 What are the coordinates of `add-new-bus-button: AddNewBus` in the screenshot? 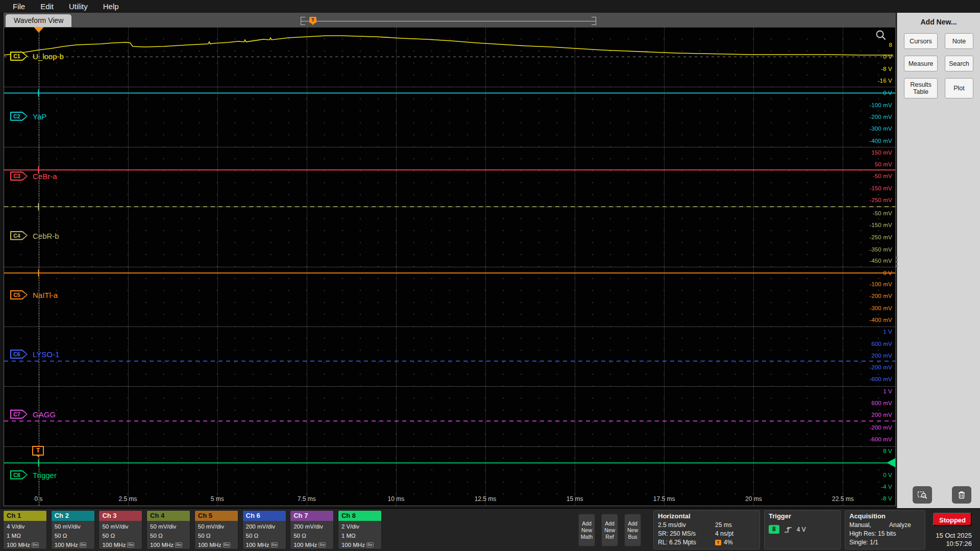 It's located at (633, 530).